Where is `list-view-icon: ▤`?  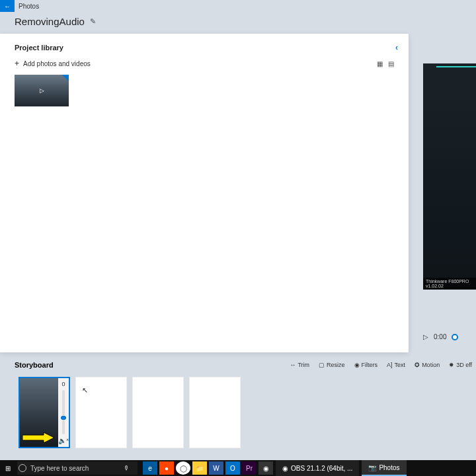 list-view-icon: ▤ is located at coordinates (391, 63).